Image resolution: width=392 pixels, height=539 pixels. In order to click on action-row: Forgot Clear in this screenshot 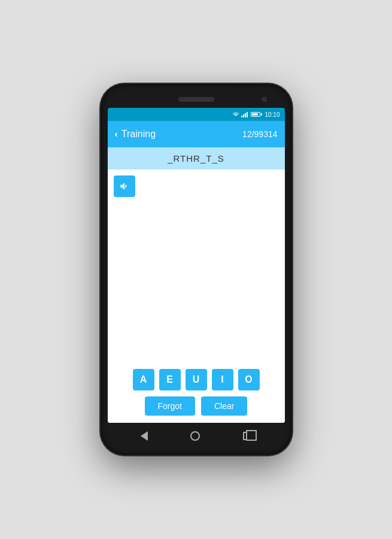, I will do `click(196, 406)`.